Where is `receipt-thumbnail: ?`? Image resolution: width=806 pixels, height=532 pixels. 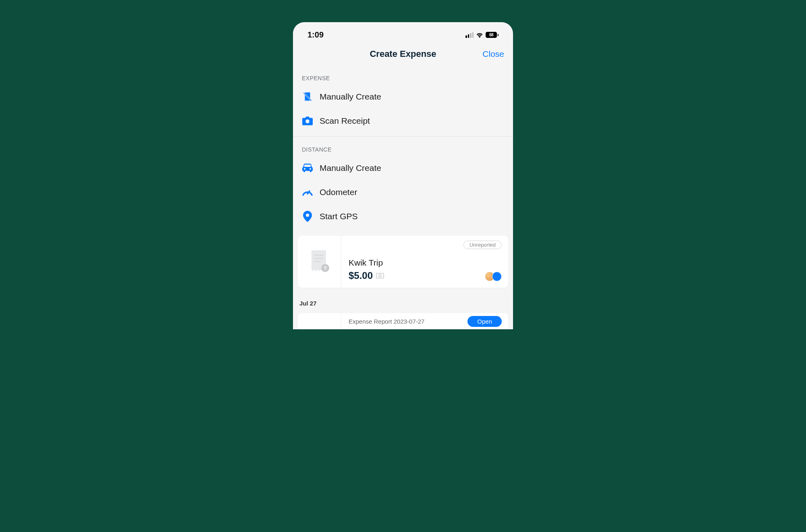
receipt-thumbnail: ? is located at coordinates (320, 262).